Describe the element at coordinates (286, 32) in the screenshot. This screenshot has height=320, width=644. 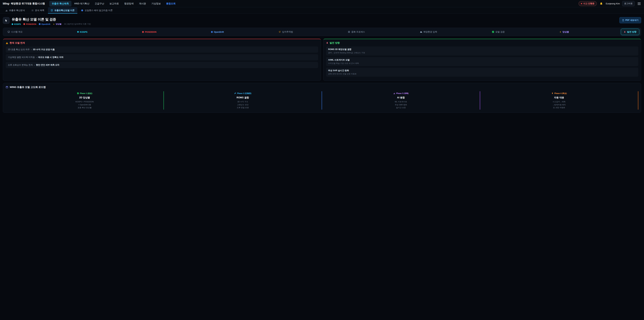
I see `section-nav-item-particle-tracking: 입자추적법` at that location.